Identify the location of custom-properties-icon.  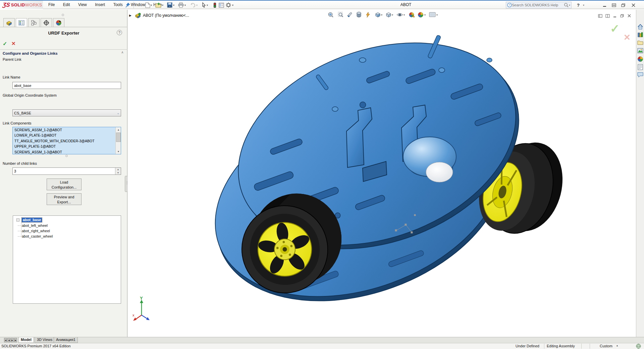
(640, 67).